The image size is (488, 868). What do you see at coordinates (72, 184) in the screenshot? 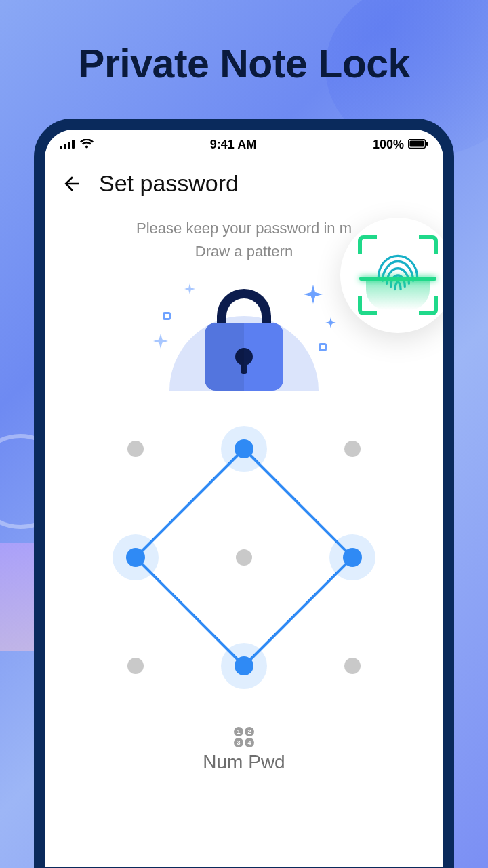
I see `arrow-left-icon` at bounding box center [72, 184].